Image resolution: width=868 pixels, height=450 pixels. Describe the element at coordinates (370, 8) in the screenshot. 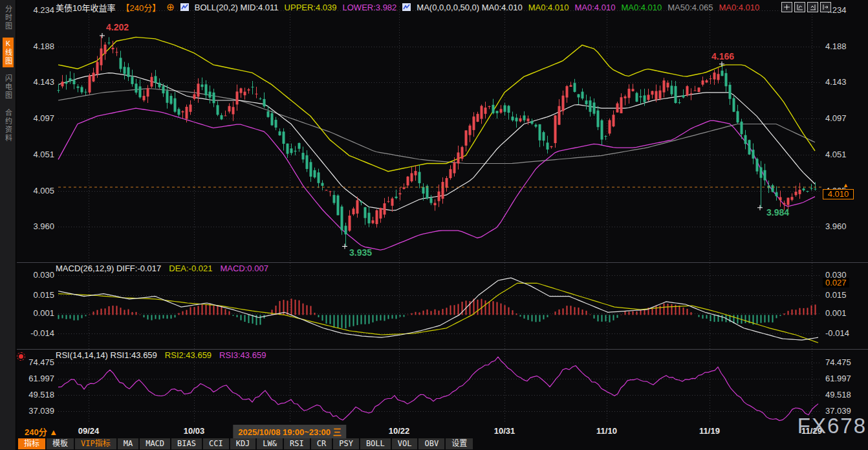

I see `header-field: LOWER:3.982` at that location.